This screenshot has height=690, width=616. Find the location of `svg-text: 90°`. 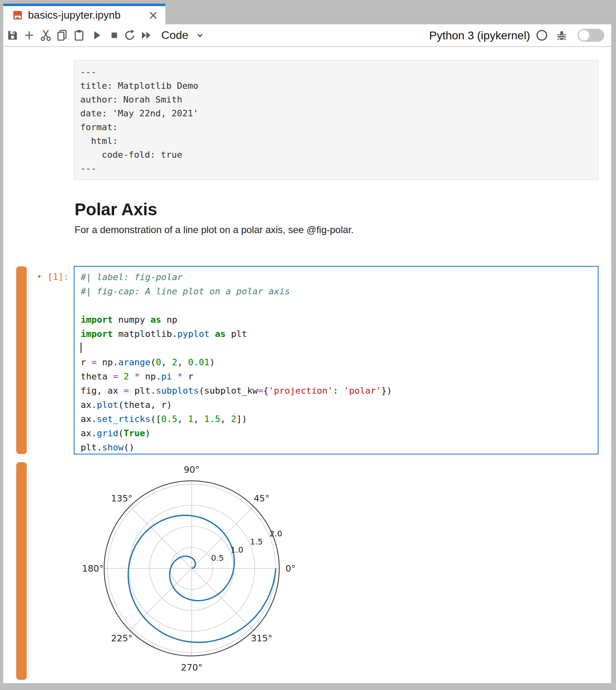

svg-text: 90° is located at coordinates (192, 469).